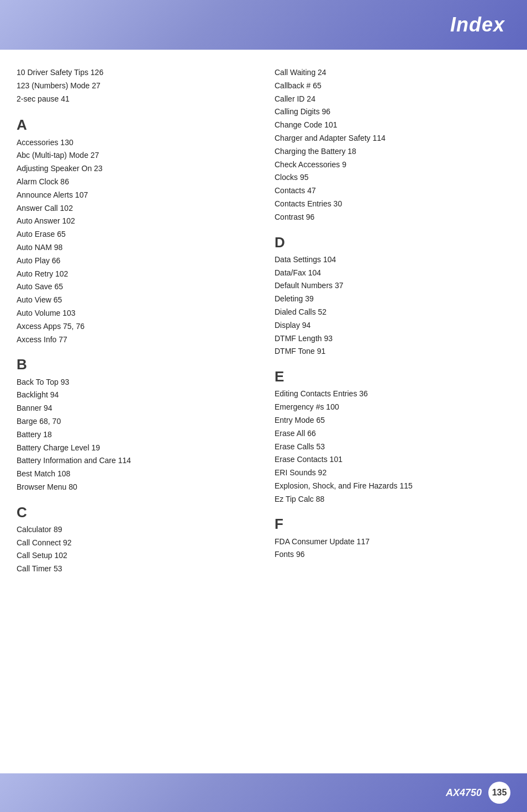 The width and height of the screenshot is (527, 812). Describe the element at coordinates (392, 437) in the screenshot. I see `section-e: E Editing Contacts Entries 36 Emergency …` at that location.